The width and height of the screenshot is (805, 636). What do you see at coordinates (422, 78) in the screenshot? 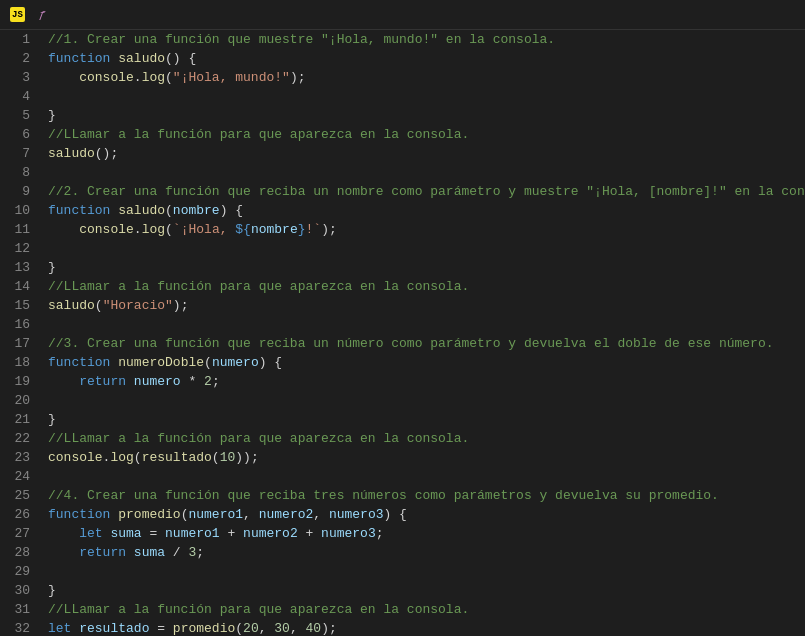
I see `code-line: console.log("¡Hola, mundo!");` at bounding box center [422, 78].